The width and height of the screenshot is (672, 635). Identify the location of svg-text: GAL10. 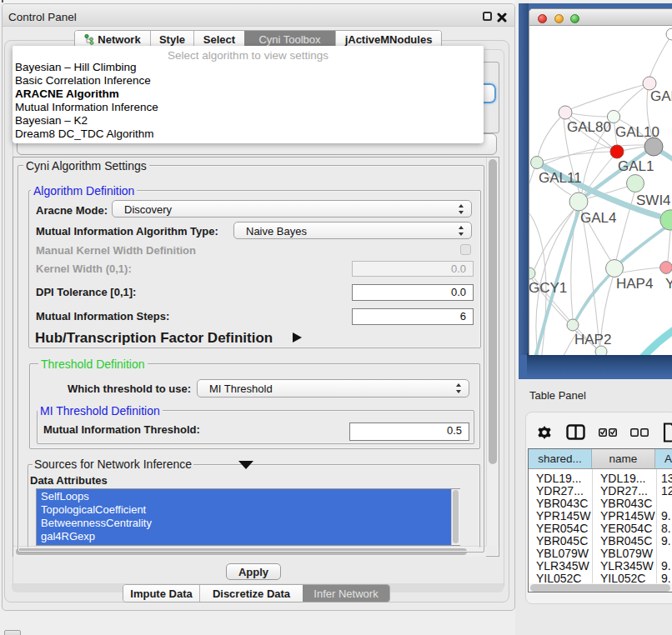
(637, 132).